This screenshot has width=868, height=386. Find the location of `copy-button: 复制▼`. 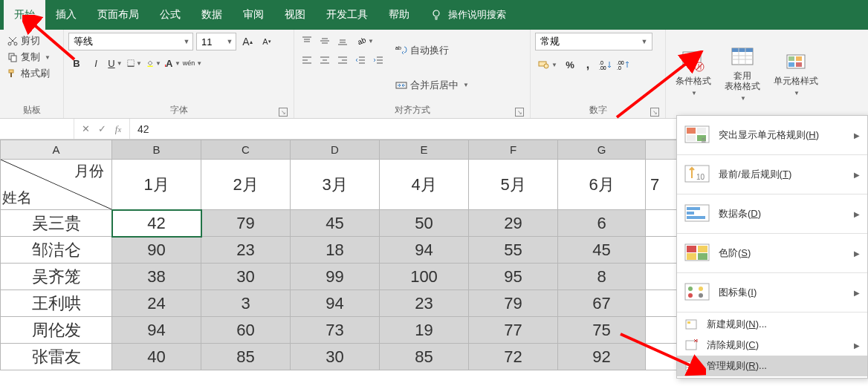

copy-button: 复制▼ is located at coordinates (29, 57).